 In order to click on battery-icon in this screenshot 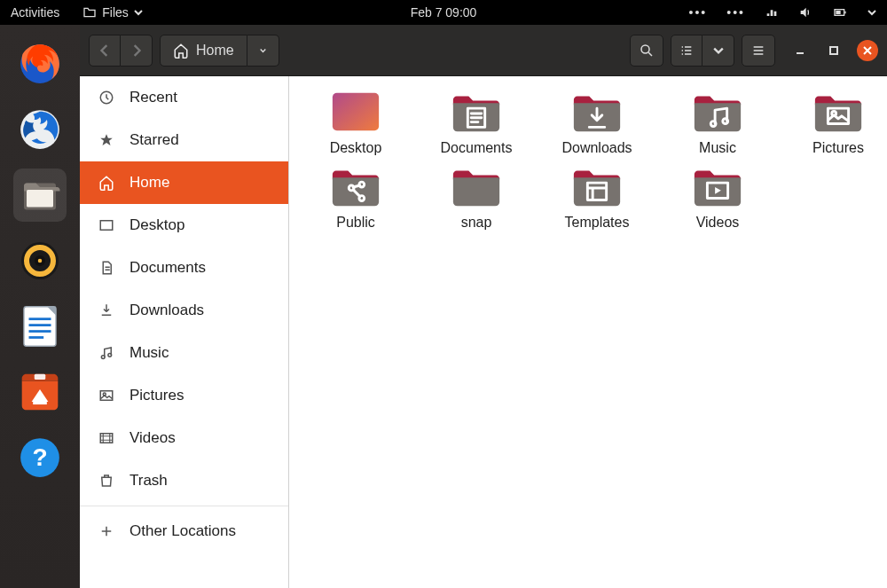, I will do `click(840, 12)`.